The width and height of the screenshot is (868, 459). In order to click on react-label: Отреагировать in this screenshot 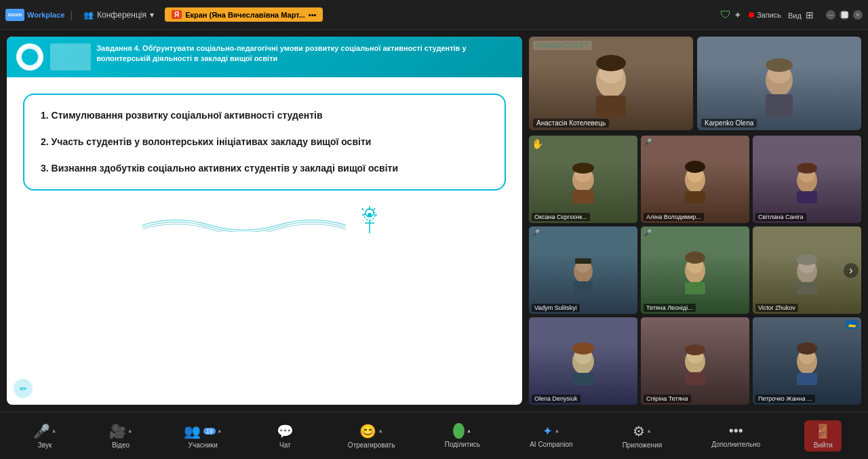, I will do `click(372, 445)`.